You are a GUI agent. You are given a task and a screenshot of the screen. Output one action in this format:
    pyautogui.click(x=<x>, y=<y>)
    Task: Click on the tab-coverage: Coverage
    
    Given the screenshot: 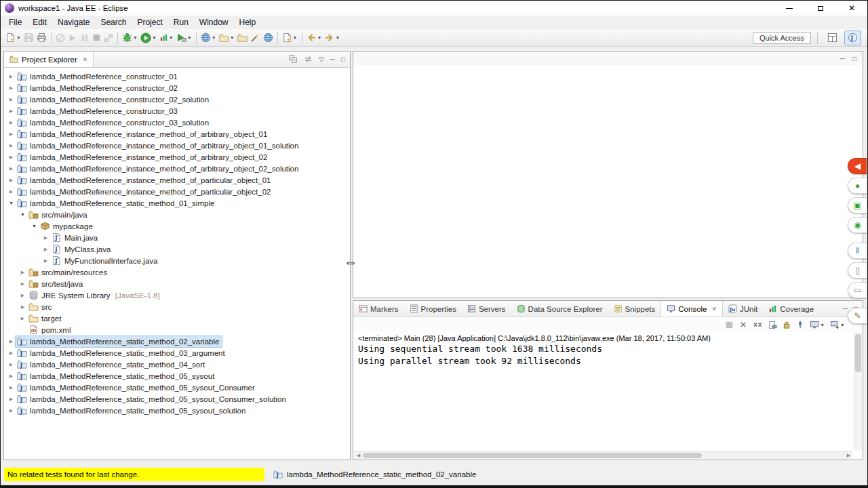 What is the action you would take?
    pyautogui.click(x=791, y=309)
    